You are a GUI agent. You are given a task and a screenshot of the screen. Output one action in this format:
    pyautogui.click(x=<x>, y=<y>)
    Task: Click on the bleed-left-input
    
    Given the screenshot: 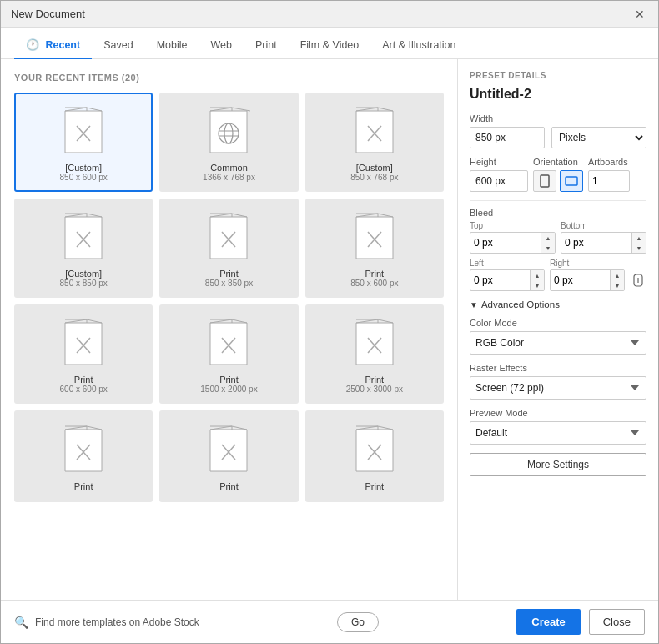 What is the action you would take?
    pyautogui.click(x=501, y=280)
    